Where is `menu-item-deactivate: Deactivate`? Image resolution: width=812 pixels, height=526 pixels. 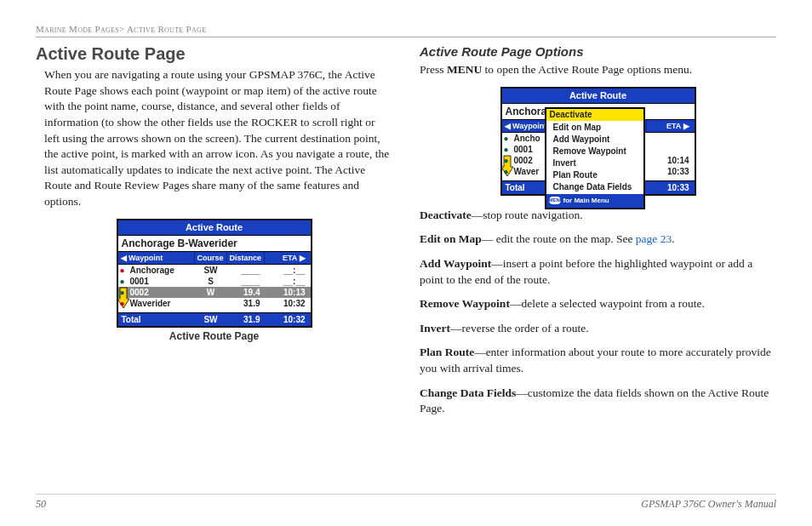 menu-item-deactivate: Deactivate is located at coordinates (595, 115).